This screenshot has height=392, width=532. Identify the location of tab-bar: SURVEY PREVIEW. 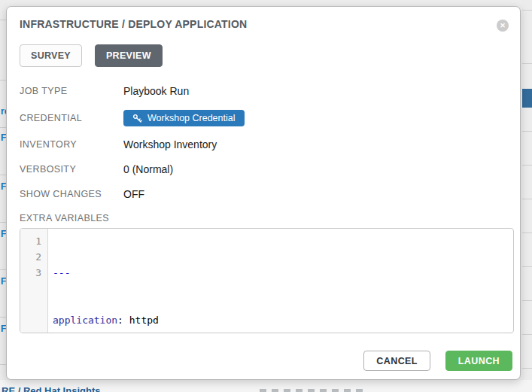
(263, 56).